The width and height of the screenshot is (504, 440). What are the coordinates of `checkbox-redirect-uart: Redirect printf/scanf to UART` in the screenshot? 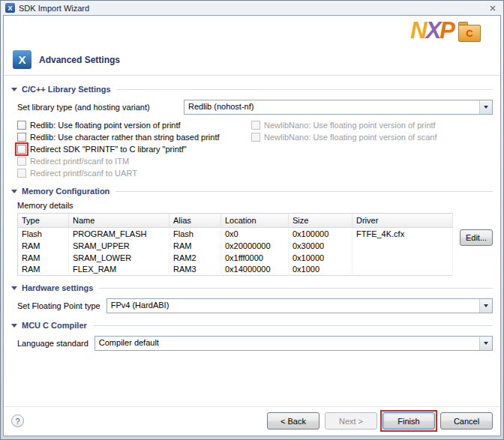 It's located at (134, 172).